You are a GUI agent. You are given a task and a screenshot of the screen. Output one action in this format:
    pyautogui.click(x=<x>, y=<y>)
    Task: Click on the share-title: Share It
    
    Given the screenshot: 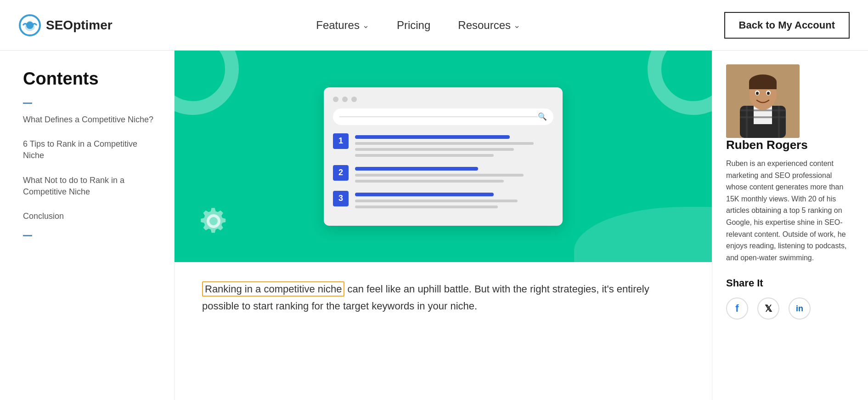 What is the action you would take?
    pyautogui.click(x=790, y=283)
    